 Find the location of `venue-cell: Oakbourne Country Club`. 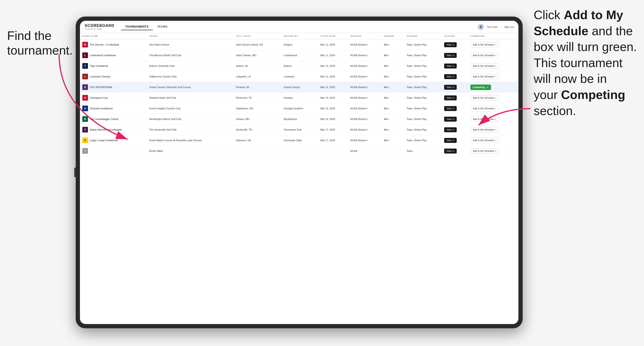

venue-cell: Oakbourne Country Club is located at coordinates (190, 77).